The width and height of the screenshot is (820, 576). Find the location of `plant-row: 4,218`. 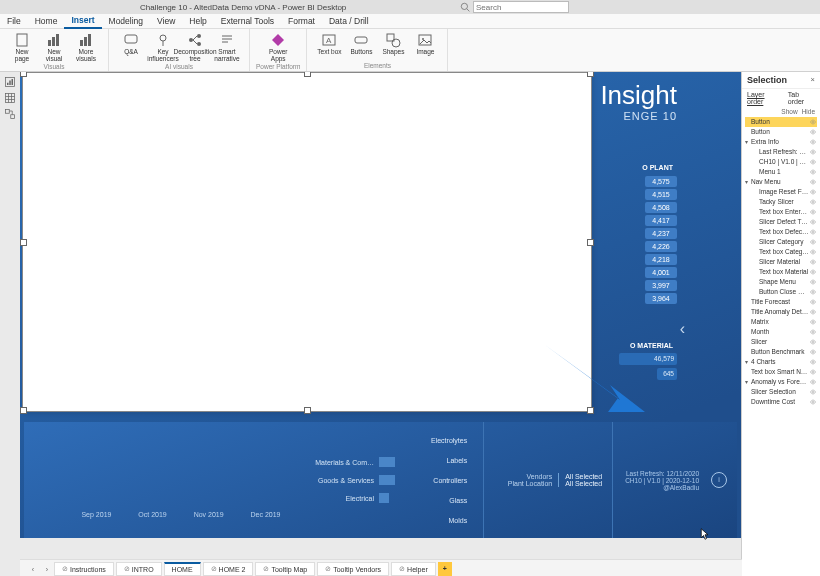

plant-row: 4,218 is located at coordinates (645, 259).